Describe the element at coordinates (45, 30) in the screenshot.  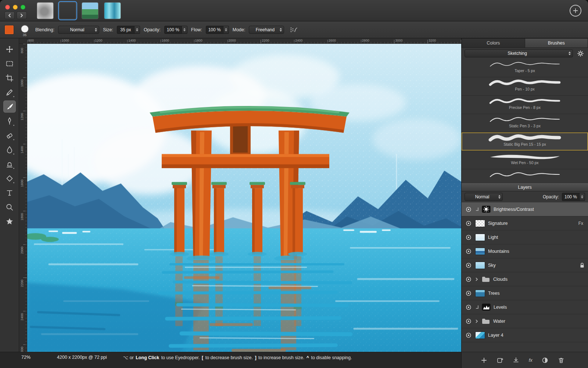
I see `blending-label: Blending:` at that location.